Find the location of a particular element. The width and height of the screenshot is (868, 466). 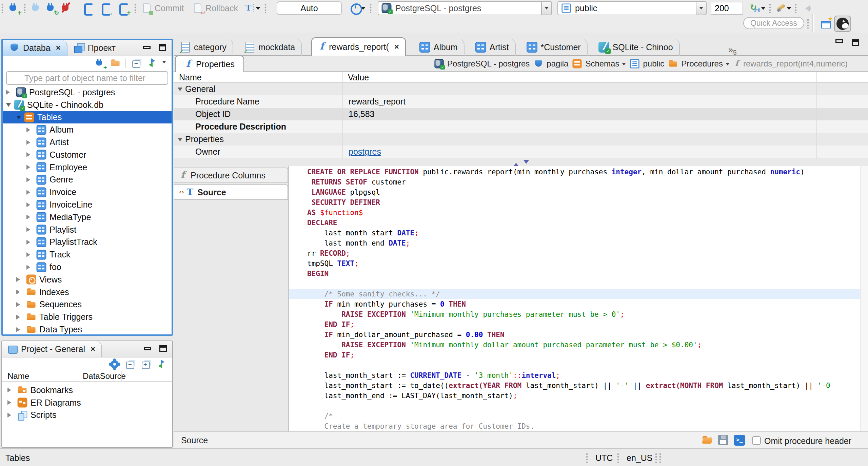

editor-tab-customer: *Customer is located at coordinates (554, 47).